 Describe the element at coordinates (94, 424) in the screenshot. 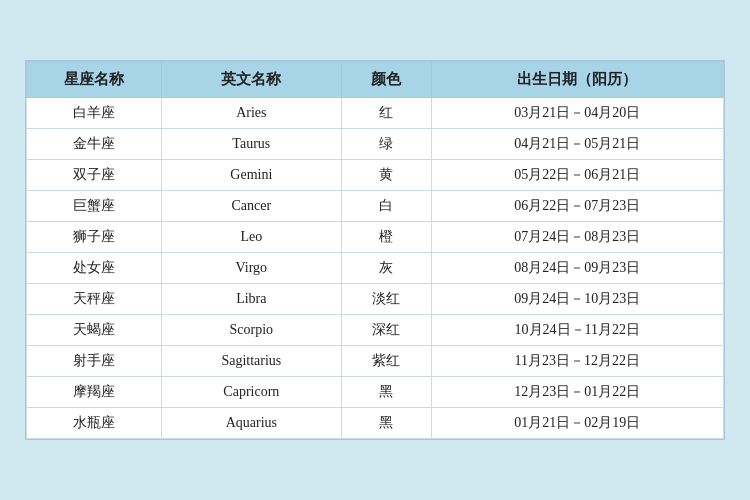

I see `cell-chinese: 水瓶座` at that location.